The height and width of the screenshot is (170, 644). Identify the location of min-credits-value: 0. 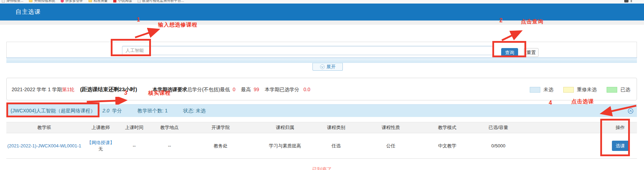
(234, 89).